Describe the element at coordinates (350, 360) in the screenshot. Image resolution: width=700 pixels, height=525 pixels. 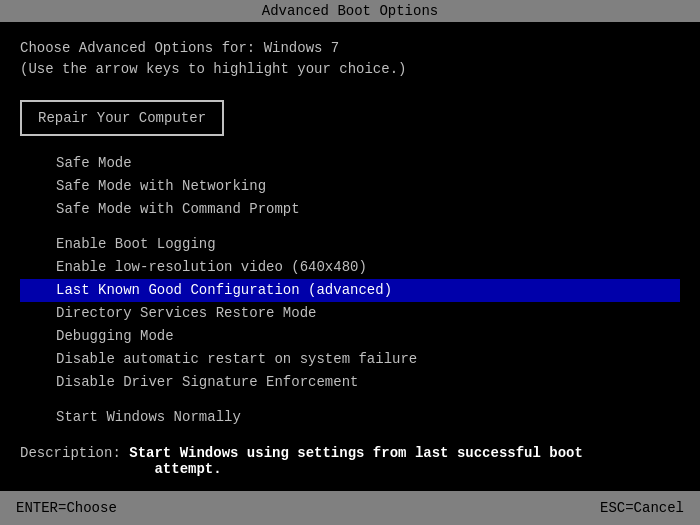
I see `menu-item-disable-restart: Disable automatic restart on system fail…` at that location.